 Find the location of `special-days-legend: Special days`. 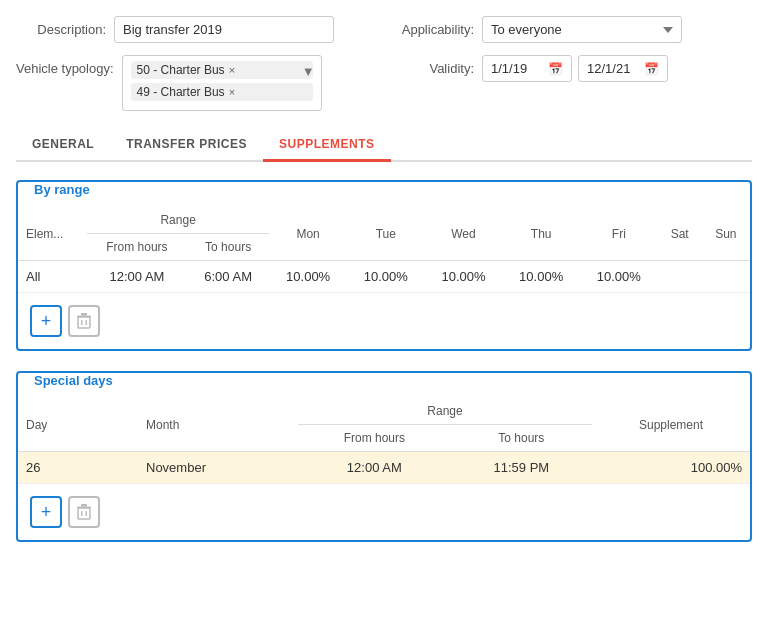

special-days-legend: Special days is located at coordinates (74, 380).